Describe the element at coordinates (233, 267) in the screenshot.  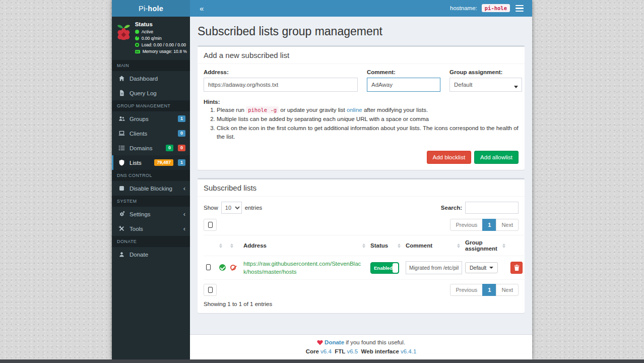
I see `list-blocked-icon` at that location.